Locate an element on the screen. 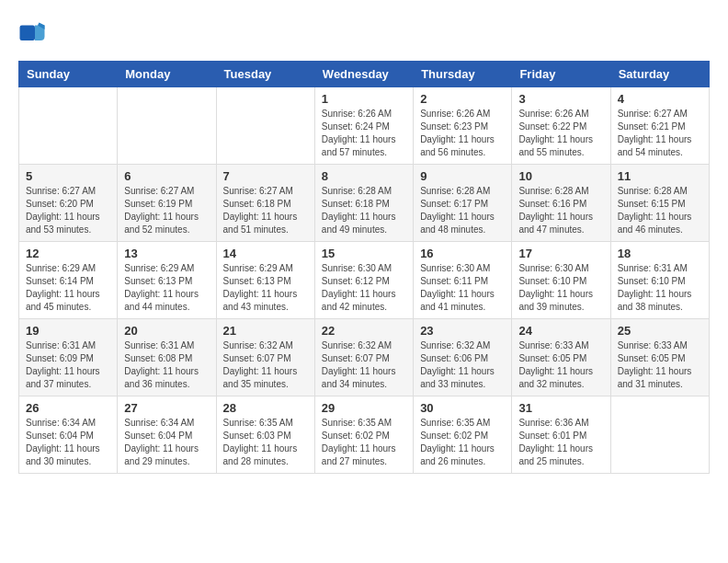 The width and height of the screenshot is (728, 563). day-info: Sunrise: 6:35 AM Sunset: 6:02 PM Dayligh… is located at coordinates (462, 442).